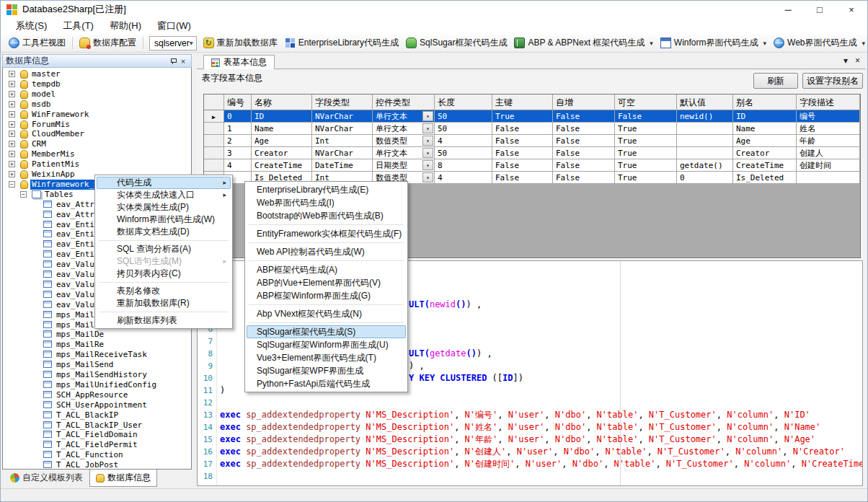  What do you see at coordinates (97, 445) in the screenshot?
I see `tree-item: T_ACL_FieldPermit` at bounding box center [97, 445].